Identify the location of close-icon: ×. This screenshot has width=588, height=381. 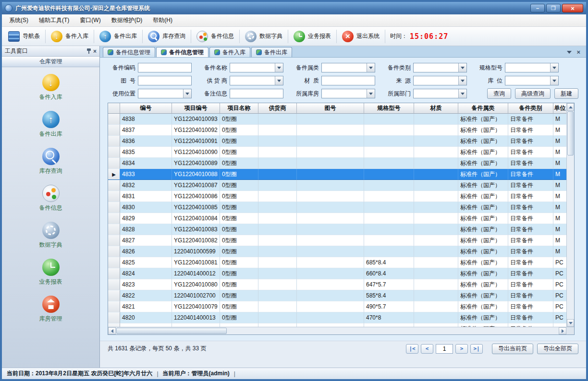
(95, 51).